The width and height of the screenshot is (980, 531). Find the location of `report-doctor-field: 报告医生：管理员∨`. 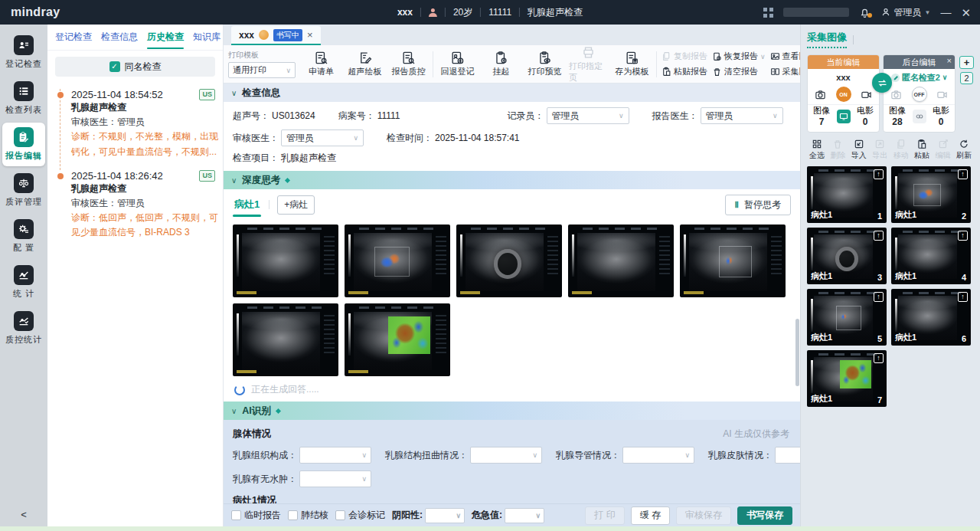

report-doctor-field: 报告医生：管理员∨ is located at coordinates (718, 116).